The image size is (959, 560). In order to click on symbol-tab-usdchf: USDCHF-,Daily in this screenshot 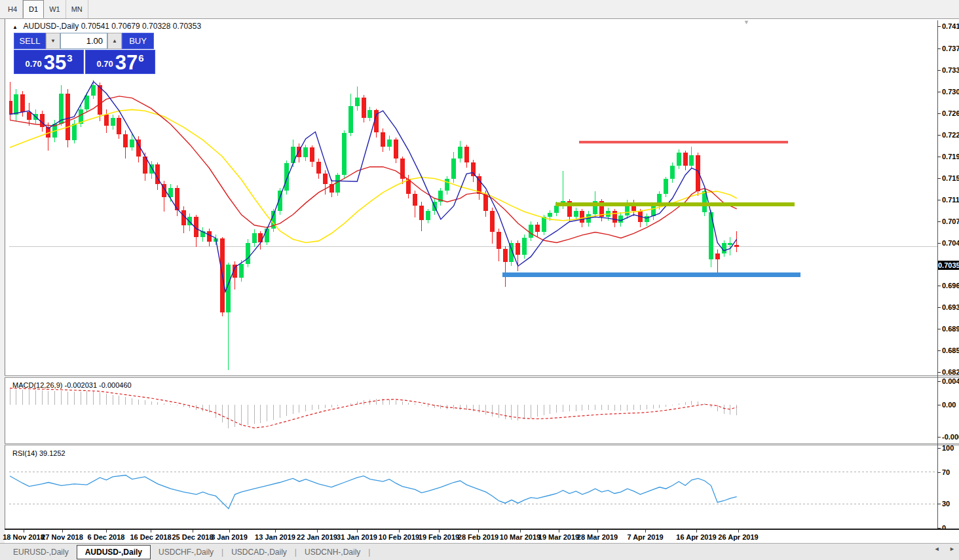, I will do `click(186, 552)`.